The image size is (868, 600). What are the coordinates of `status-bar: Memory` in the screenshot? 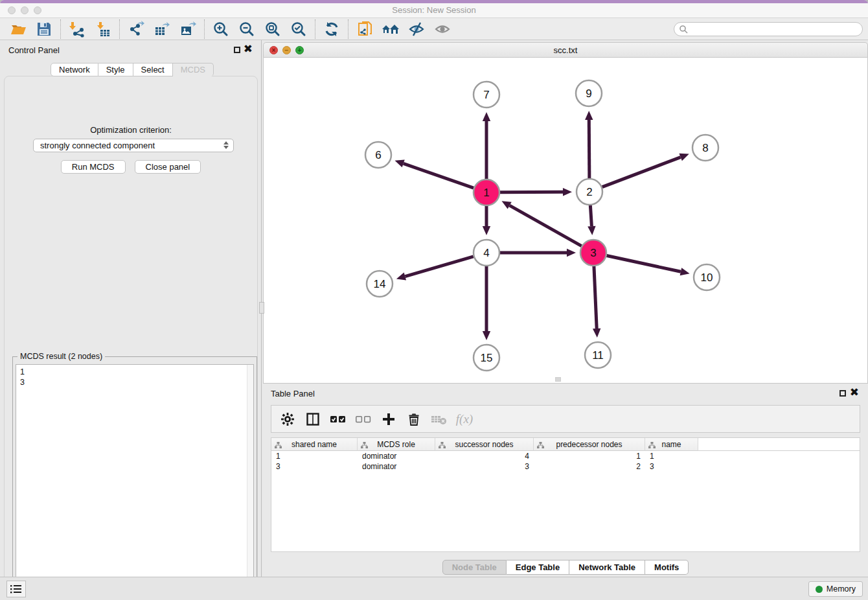 It's located at (434, 588).